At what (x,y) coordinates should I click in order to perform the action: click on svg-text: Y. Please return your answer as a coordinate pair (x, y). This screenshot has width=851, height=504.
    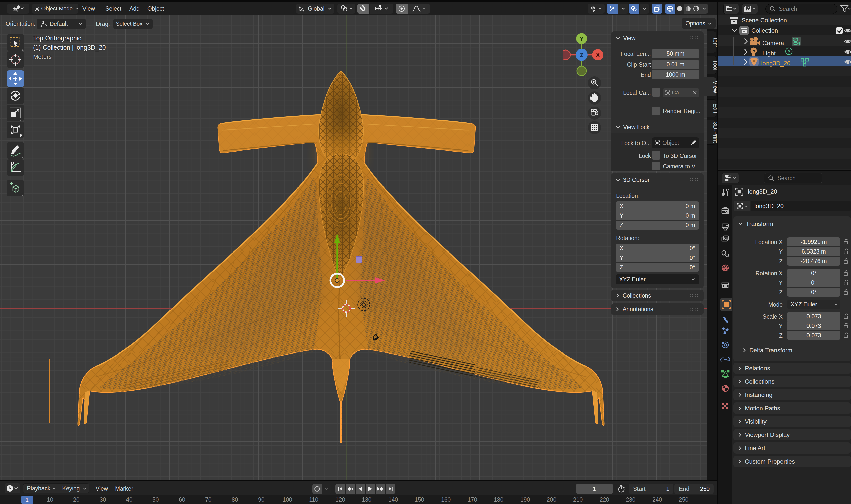
    Looking at the image, I should click on (582, 39).